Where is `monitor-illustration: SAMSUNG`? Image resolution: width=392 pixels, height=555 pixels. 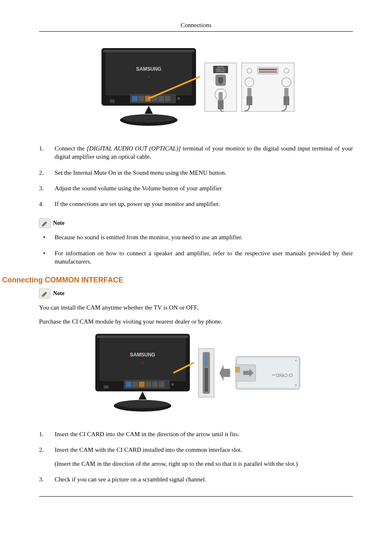
monitor-illustration: SAMSUNG is located at coordinates (149, 87).